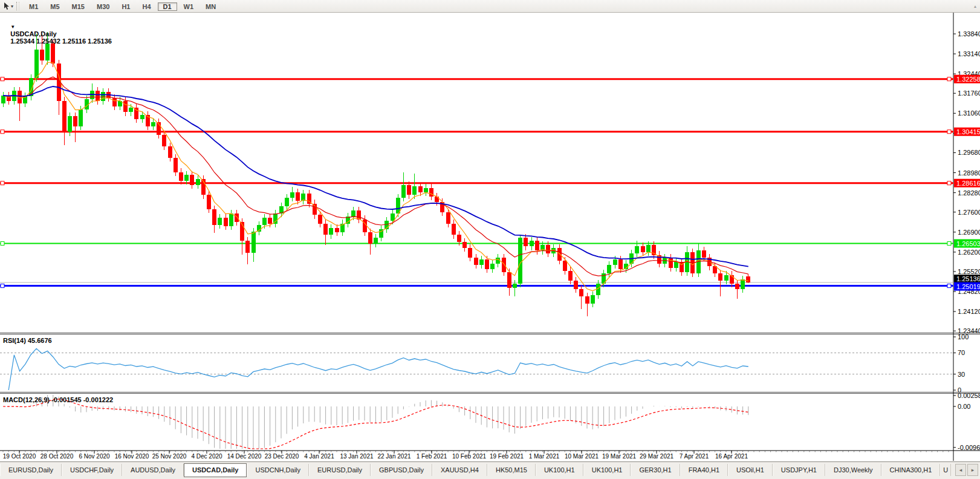 The width and height of the screenshot is (980, 479). What do you see at coordinates (975, 6) in the screenshot?
I see `toolbar-scroll-icon: ▴` at bounding box center [975, 6].